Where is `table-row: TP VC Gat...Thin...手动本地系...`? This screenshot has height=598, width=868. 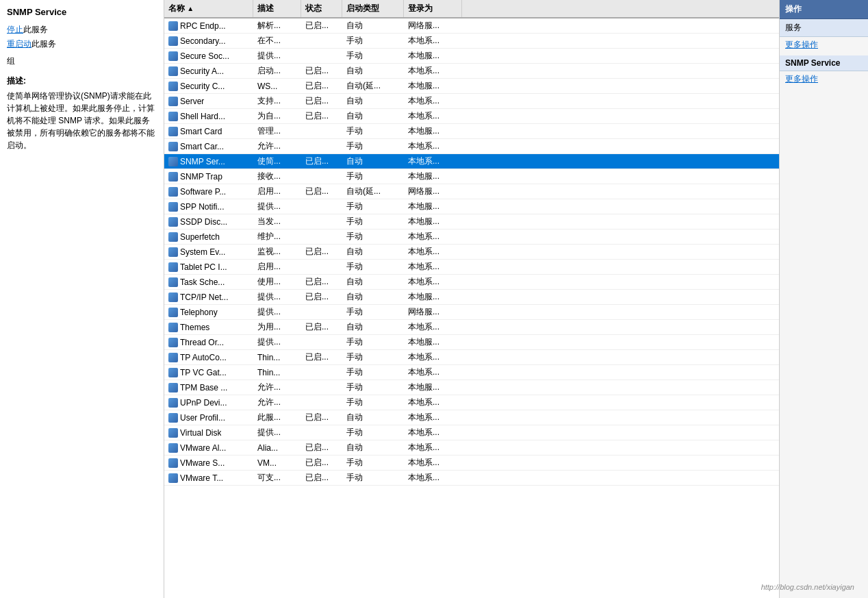
table-row: TP VC Gat...Thin...手动本地系... is located at coordinates (472, 373).